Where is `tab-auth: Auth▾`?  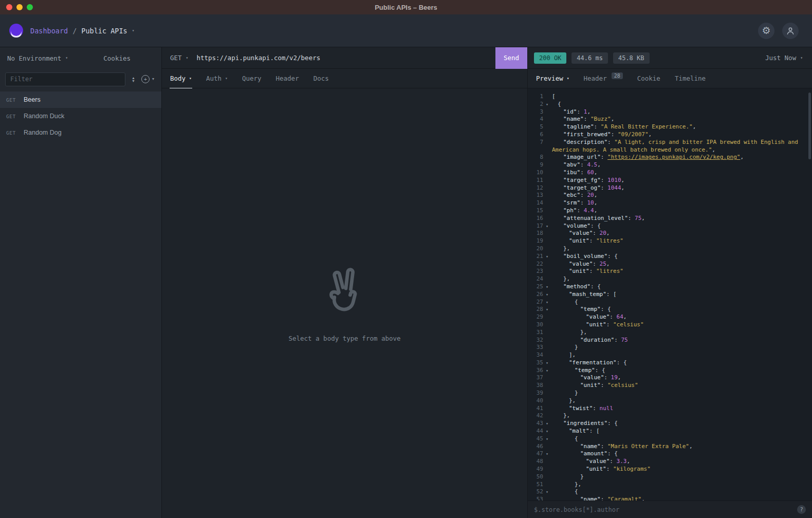
tab-auth: Auth▾ is located at coordinates (217, 78).